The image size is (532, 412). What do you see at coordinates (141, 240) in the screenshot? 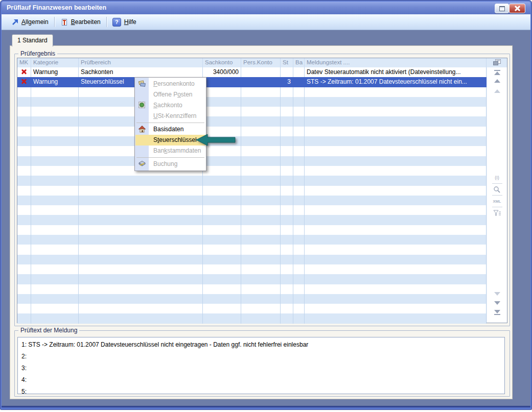
I see `cell-pruefbereich` at bounding box center [141, 240].